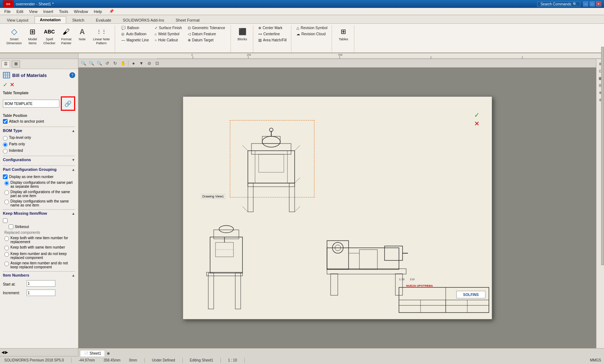 The width and height of the screenshot is (604, 364). I want to click on menu-view: View, so click(33, 12).